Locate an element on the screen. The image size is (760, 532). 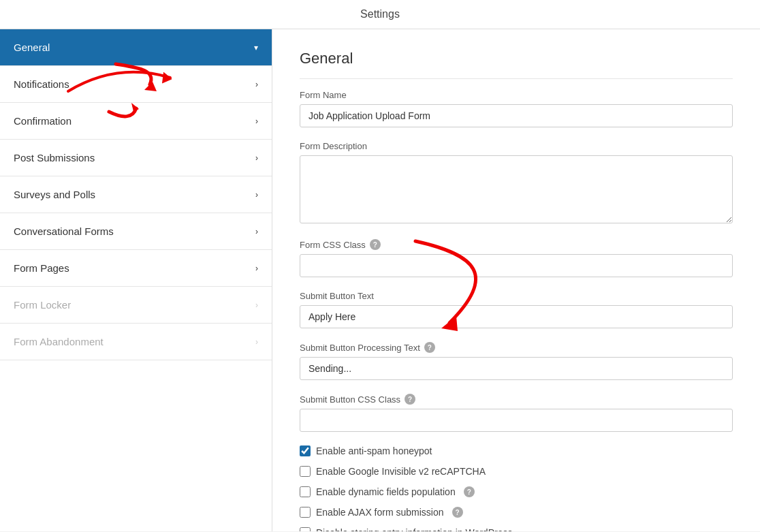
form-description-group: Form Description is located at coordinates (516, 183).